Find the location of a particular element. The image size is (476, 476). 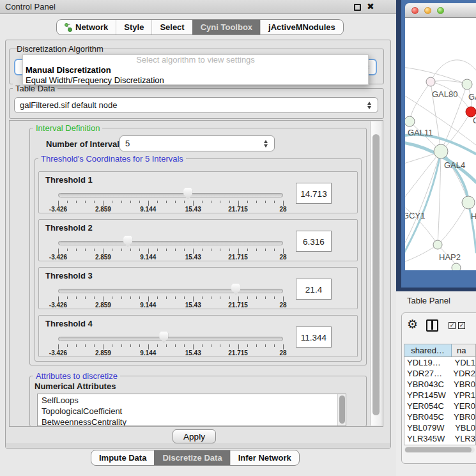

table-row: YBL079WYBL0 is located at coordinates (440, 428).